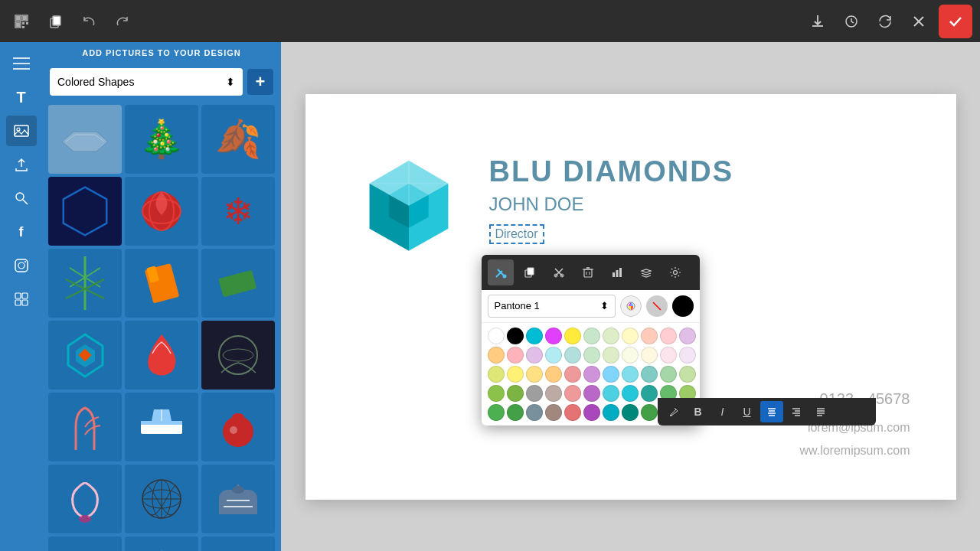  Describe the element at coordinates (501, 272) in the screenshot. I see `paint-bucket-tool` at that location.